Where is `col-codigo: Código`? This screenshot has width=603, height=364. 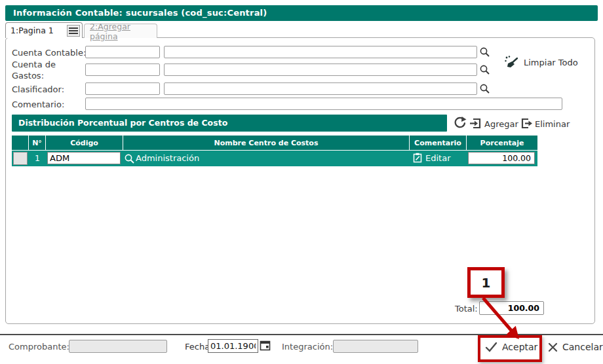 col-codigo: Código is located at coordinates (85, 143).